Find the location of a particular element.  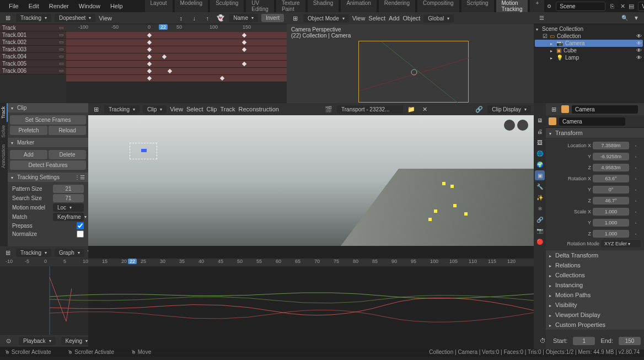

material-tab-icon: 🔴 is located at coordinates (540, 241).